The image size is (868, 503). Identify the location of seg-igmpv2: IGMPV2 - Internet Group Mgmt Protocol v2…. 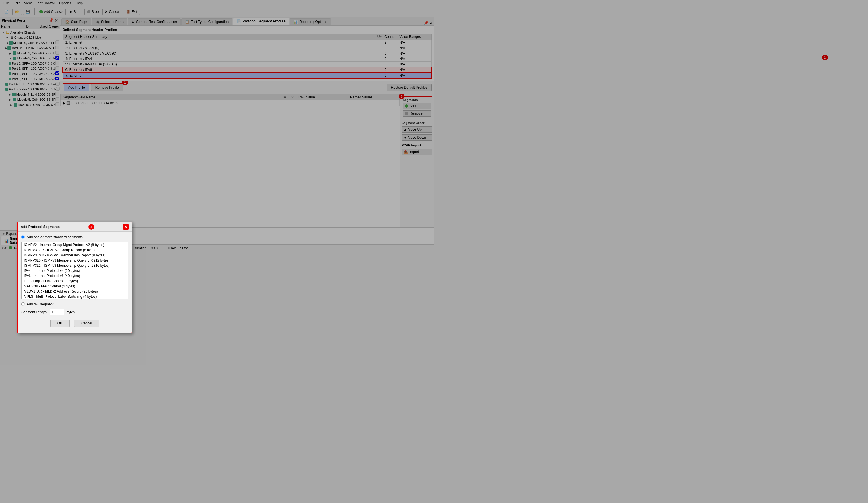
(75, 245).